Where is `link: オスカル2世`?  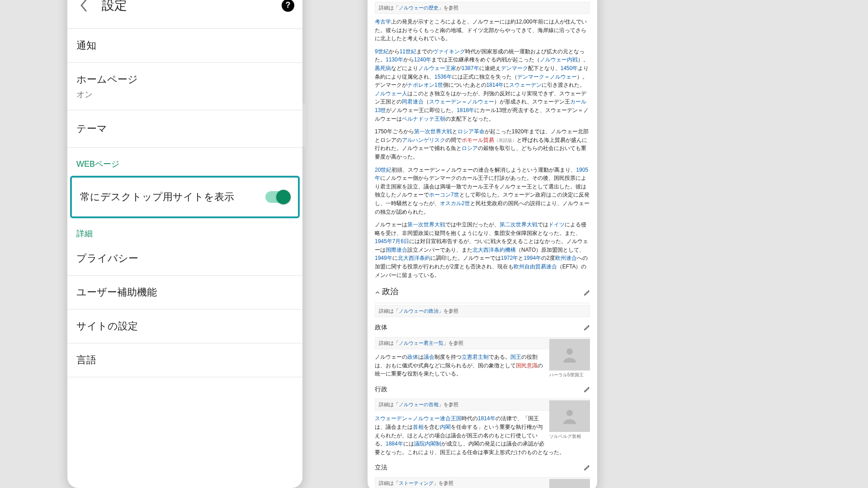
link: オスカル2世 is located at coordinates (455, 203).